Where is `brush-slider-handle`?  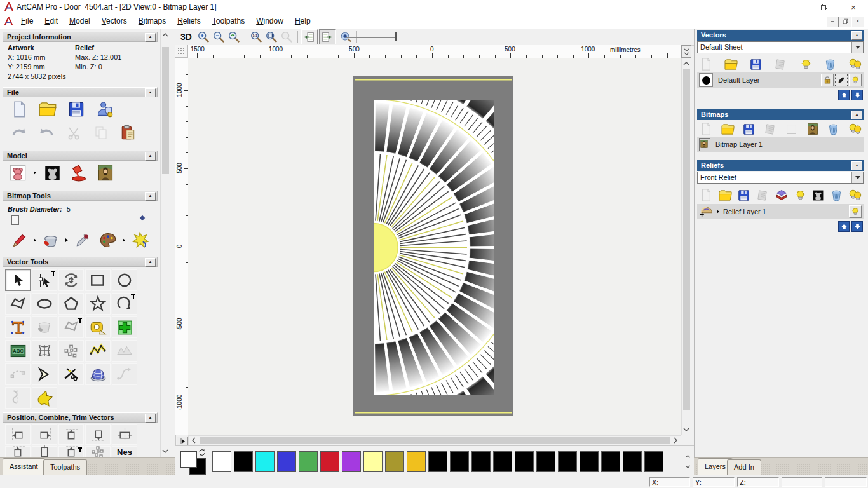
brush-slider-handle is located at coordinates (15, 220).